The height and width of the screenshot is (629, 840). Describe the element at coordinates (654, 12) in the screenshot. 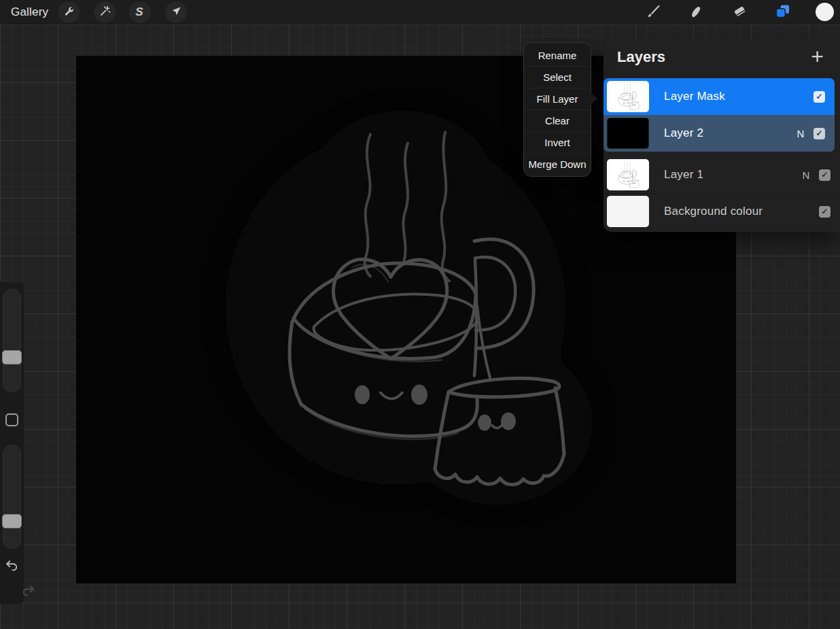

I see `brush-button` at that location.